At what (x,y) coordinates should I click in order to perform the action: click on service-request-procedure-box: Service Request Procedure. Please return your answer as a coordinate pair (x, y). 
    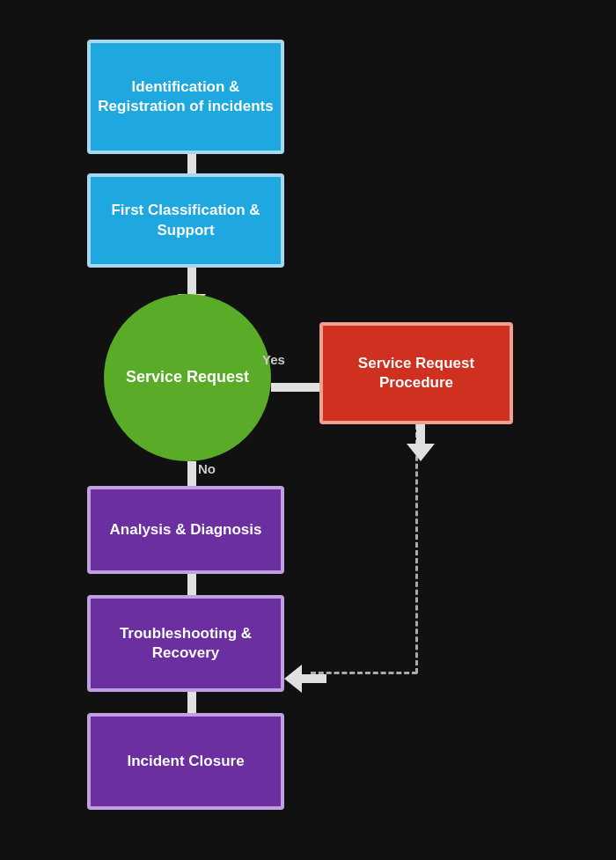
    Looking at the image, I should click on (416, 373).